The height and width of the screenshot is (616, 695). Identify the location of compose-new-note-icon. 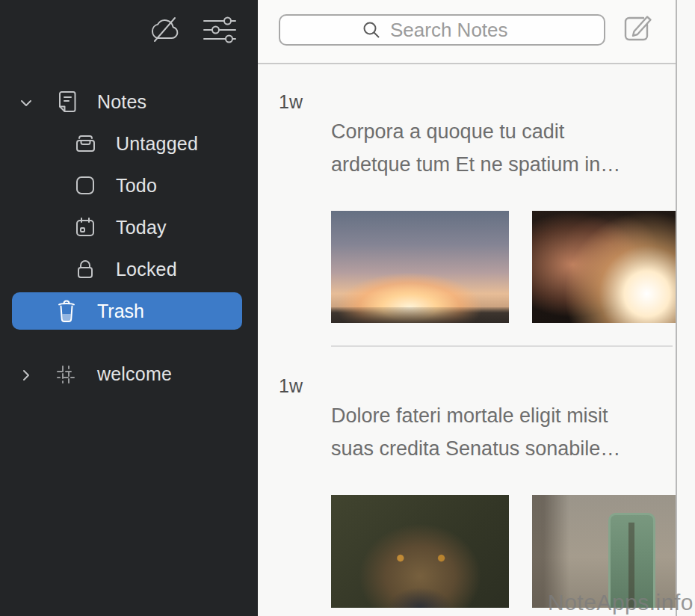
(638, 31).